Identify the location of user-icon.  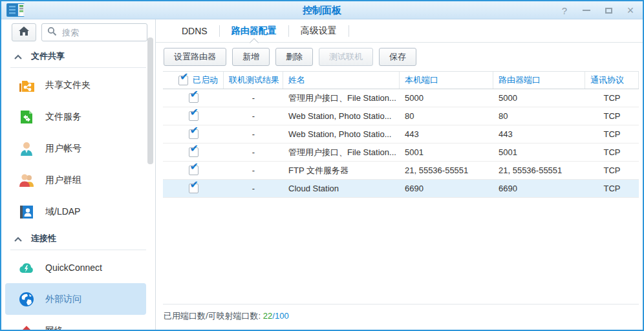
(27, 149).